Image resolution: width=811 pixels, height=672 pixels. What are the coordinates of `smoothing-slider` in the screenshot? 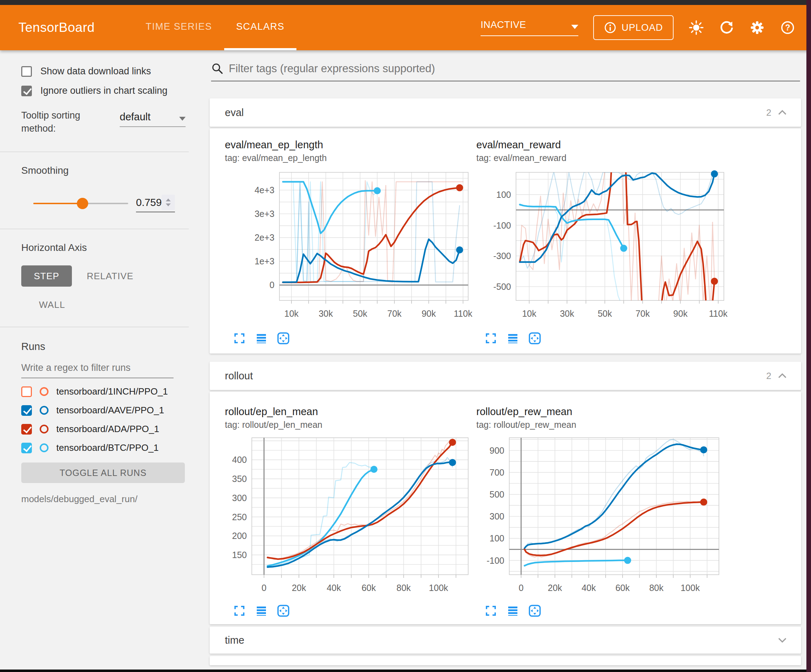 It's located at (81, 203).